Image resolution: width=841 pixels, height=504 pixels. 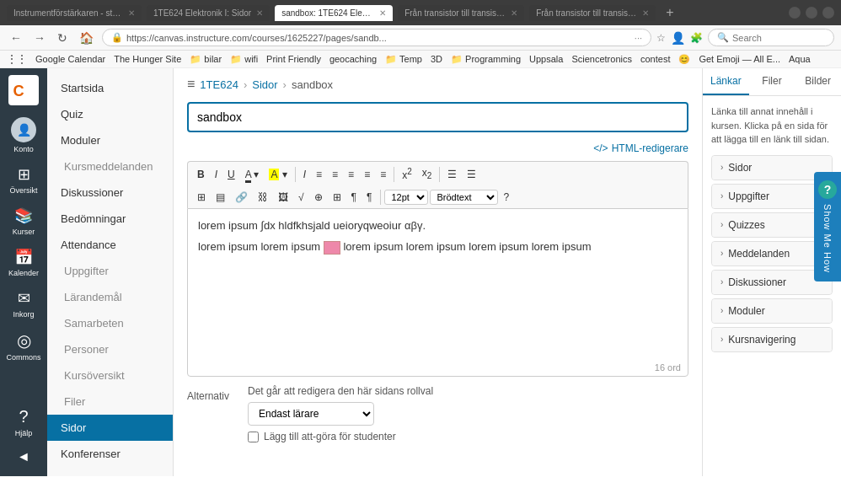 I want to click on italic-button: I, so click(x=216, y=174).